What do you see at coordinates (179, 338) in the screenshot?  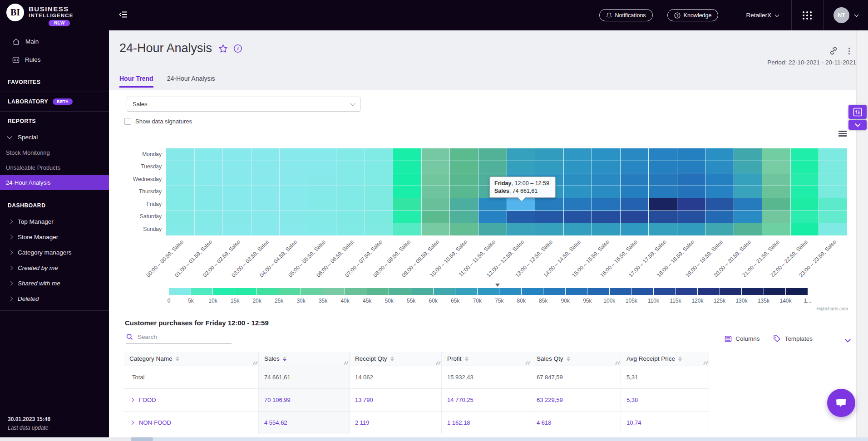 I see `table-search` at bounding box center [179, 338].